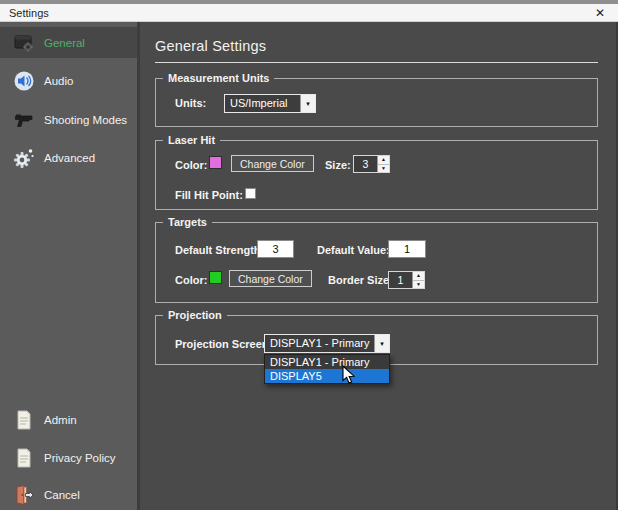 The height and width of the screenshot is (510, 618). Describe the element at coordinates (216, 162) in the screenshot. I see `laser-color-swatch` at that location.